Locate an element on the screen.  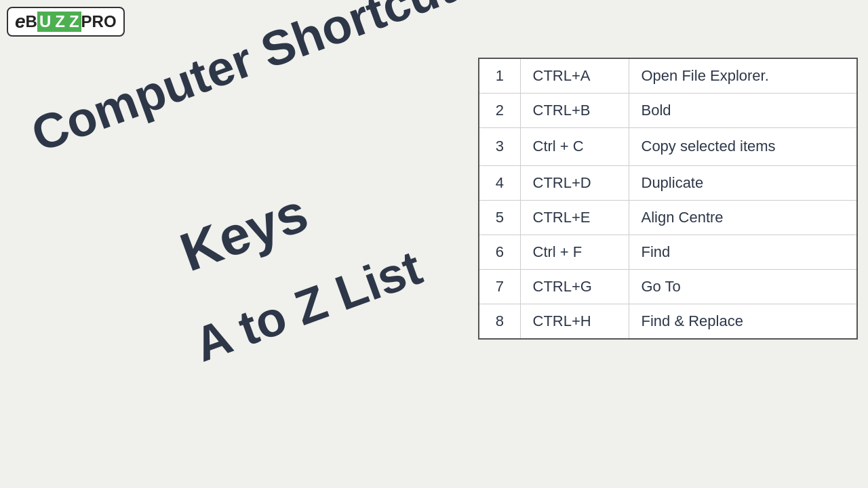
table-row: 5CTRL+EAlign Centre is located at coordinates (668, 217).